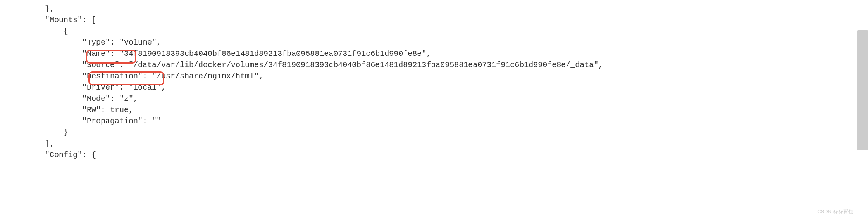 This screenshot has height=221, width=868. What do you see at coordinates (835, 212) in the screenshot?
I see `watermark: CSDN @@背包` at bounding box center [835, 212].